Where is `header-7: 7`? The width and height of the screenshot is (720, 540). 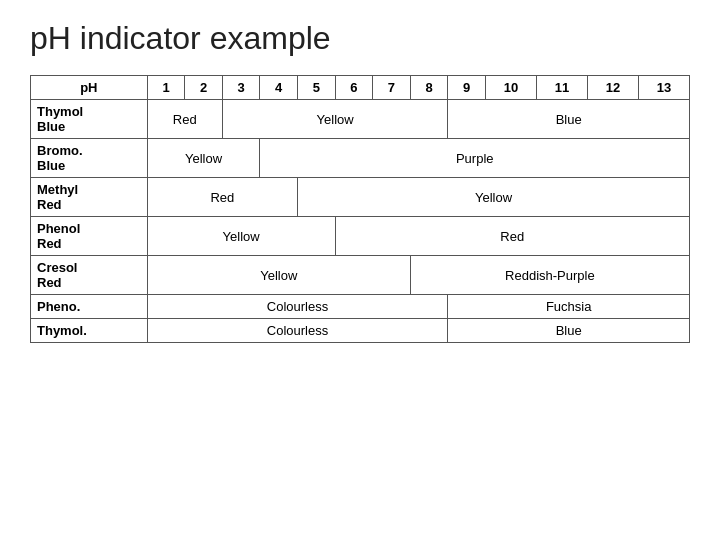
header-7: 7 is located at coordinates (392, 88).